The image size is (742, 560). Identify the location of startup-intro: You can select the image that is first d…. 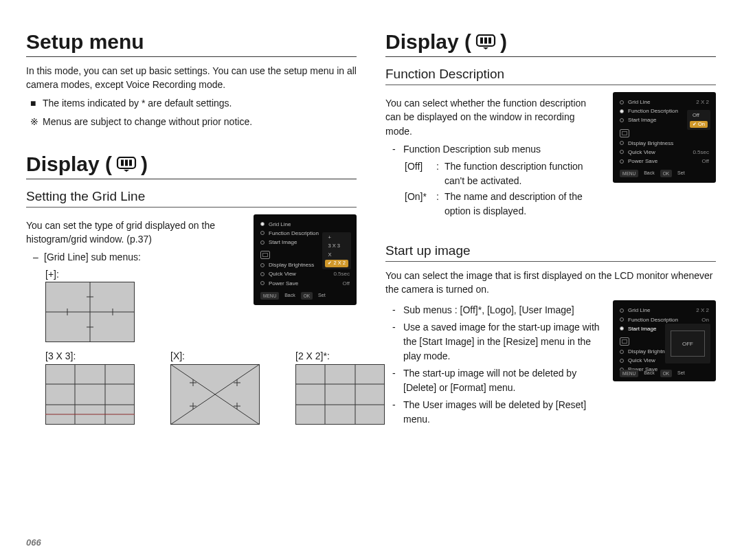
(551, 283).